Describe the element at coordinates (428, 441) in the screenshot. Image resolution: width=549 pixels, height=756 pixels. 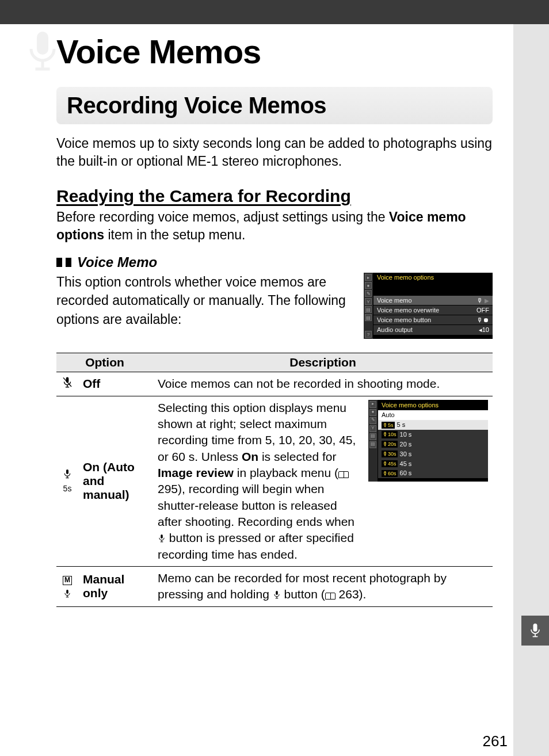
I see `camera-submenu-screenshot: ▸ ● ✎ Y ▤ ▤ Voice memo options Auto 🎙5s5…` at that location.